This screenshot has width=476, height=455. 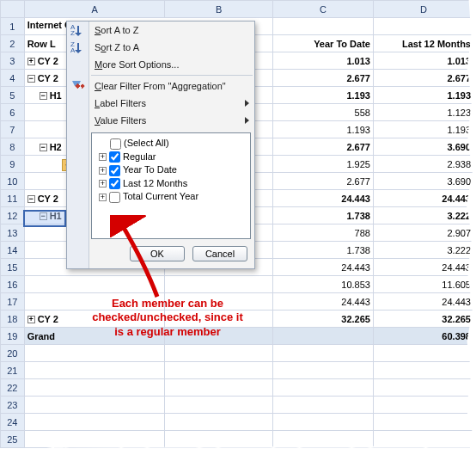 What do you see at coordinates (76, 85) in the screenshot?
I see `clear-filter-icon` at bounding box center [76, 85].